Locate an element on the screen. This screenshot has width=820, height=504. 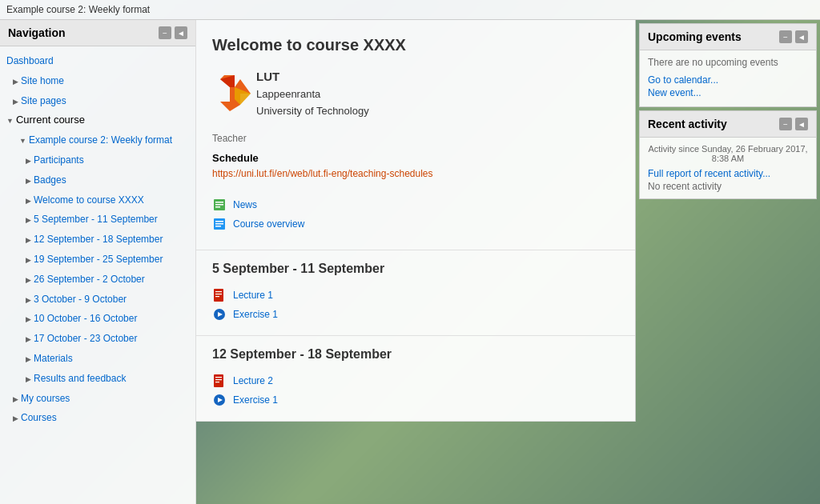
lut-line2: University of Technology is located at coordinates (312, 112).